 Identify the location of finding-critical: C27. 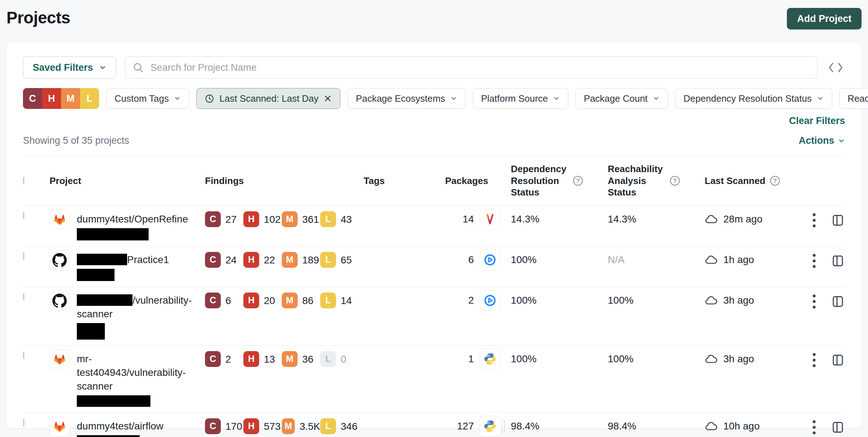
(224, 220).